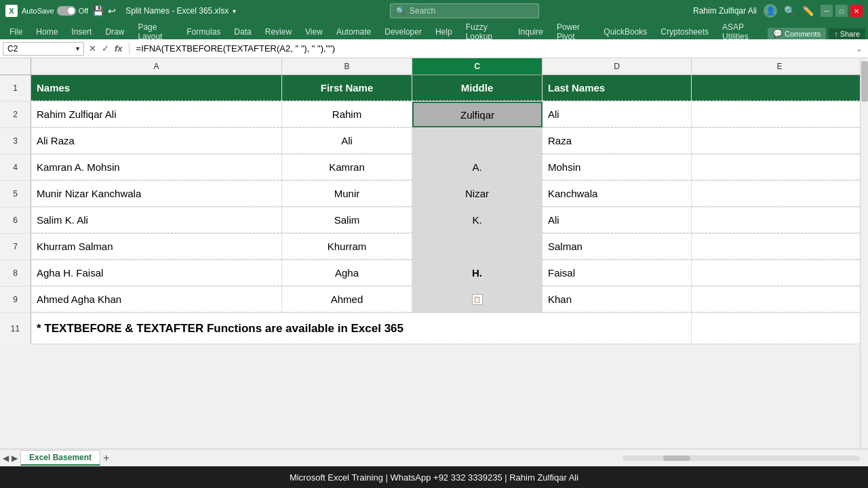 This screenshot has height=488, width=868. Describe the element at coordinates (477, 66) in the screenshot. I see `col-header-c: C` at that location.